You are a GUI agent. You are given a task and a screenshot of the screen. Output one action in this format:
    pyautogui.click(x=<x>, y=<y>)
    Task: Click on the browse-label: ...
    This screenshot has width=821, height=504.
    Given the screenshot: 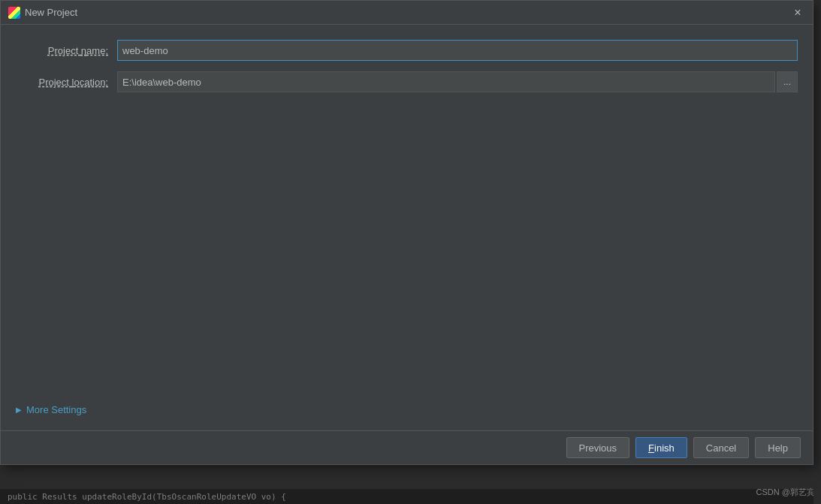 What is the action you would take?
    pyautogui.click(x=787, y=82)
    